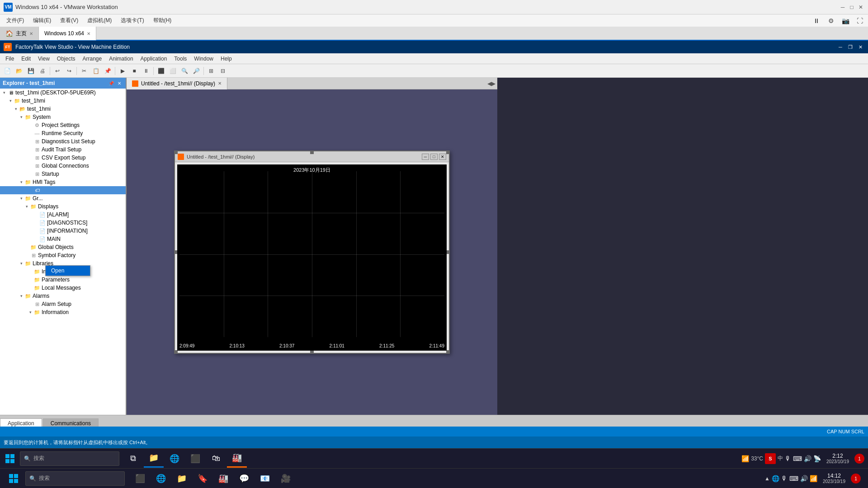  I want to click on taskbar-cmd-btn: ⬛, so click(195, 459).